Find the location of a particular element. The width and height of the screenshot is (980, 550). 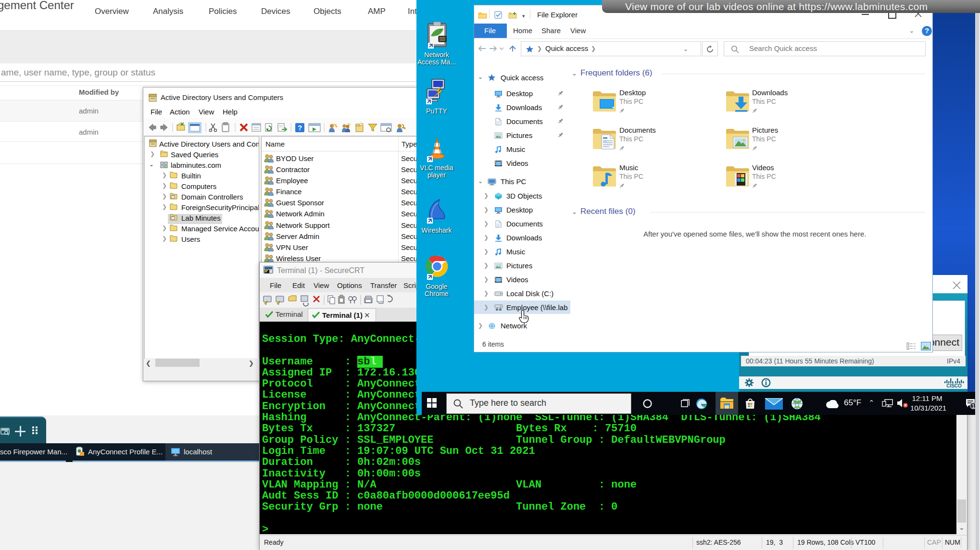

svg-text: 1 is located at coordinates (973, 406).